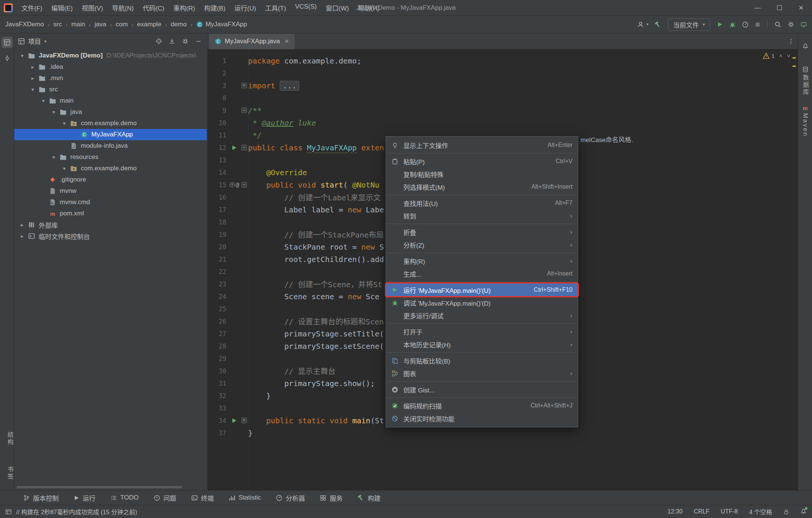  I want to click on collapse-all-icon, so click(172, 41).